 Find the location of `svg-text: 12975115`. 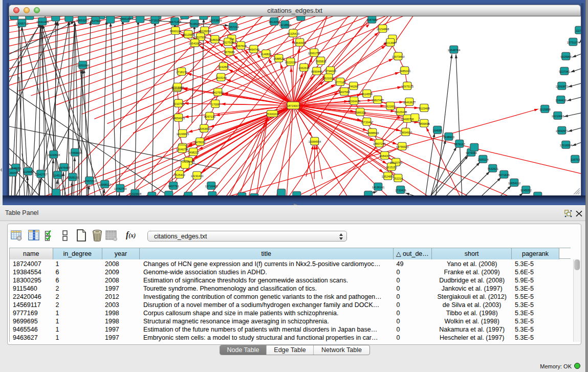

svg-text: 12975115 is located at coordinates (407, 86).